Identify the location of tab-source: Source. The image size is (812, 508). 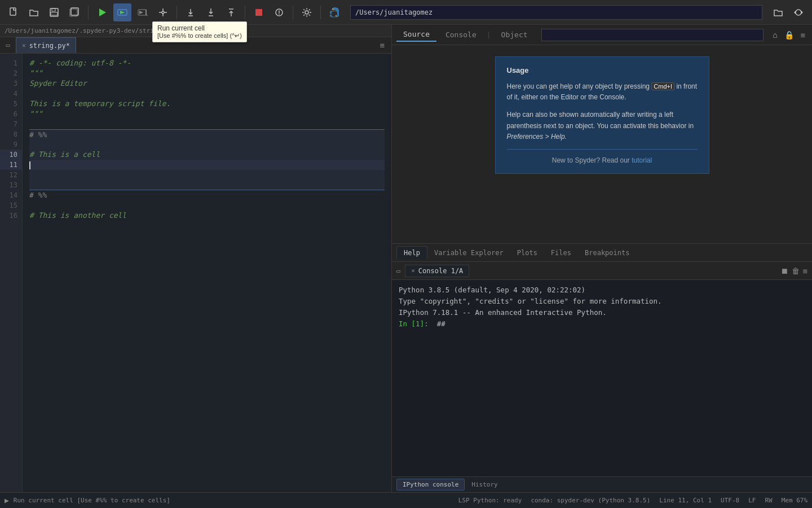
(416, 35).